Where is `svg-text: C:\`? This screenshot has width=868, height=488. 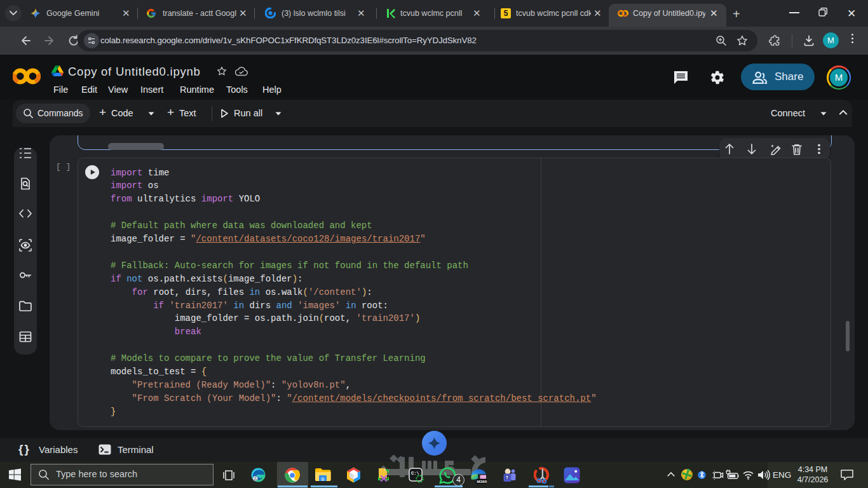 svg-text: C:\ is located at coordinates (416, 473).